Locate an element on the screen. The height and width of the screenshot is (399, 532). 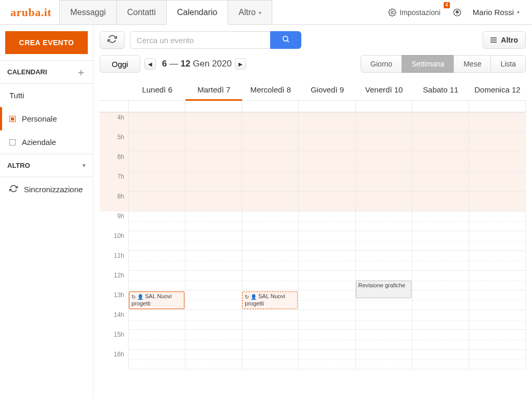
notifications-button: 4 is located at coordinates (457, 12).